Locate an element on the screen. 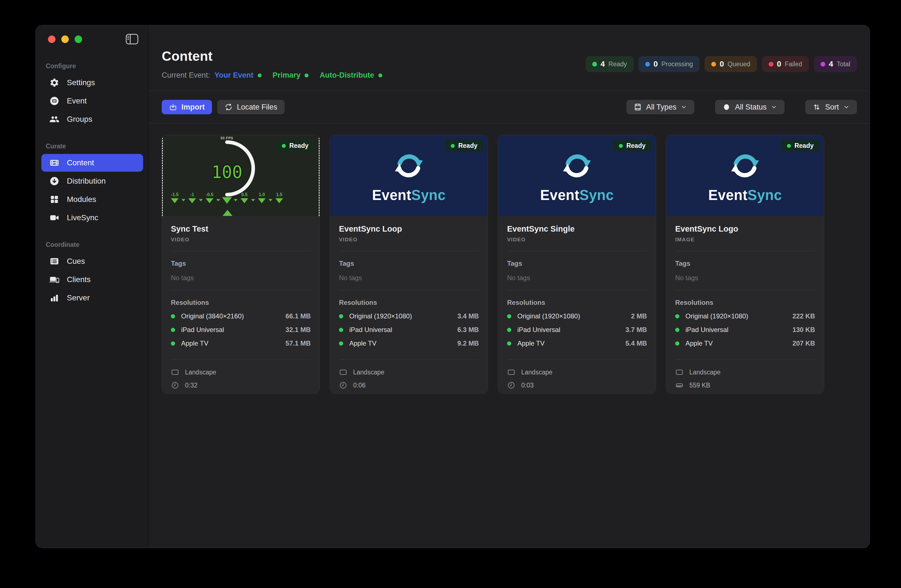 This screenshot has height=588, width=901. resolution-name: Apple TV is located at coordinates (531, 343).